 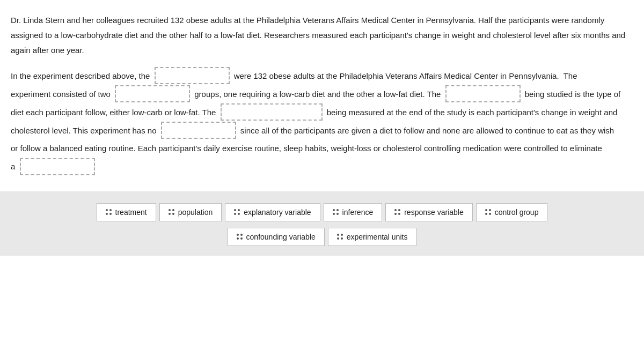 I want to click on fill-line-1: In the experiment described above, the w…, so click(x=322, y=76).